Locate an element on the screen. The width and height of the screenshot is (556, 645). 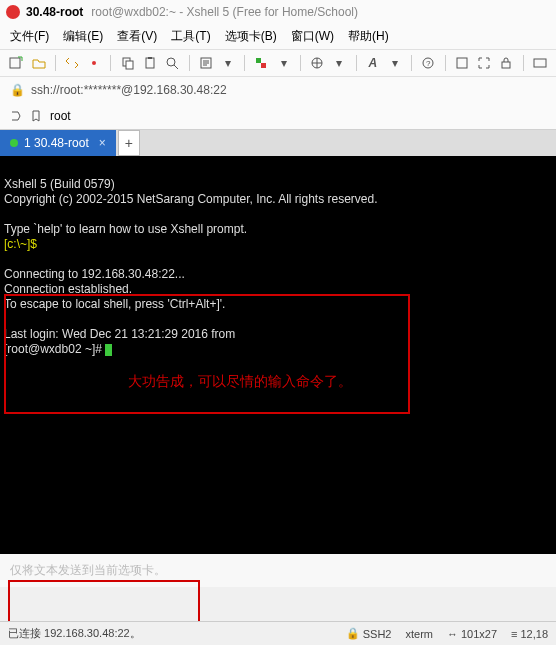
font-icon: A is located at coordinates (373, 63).